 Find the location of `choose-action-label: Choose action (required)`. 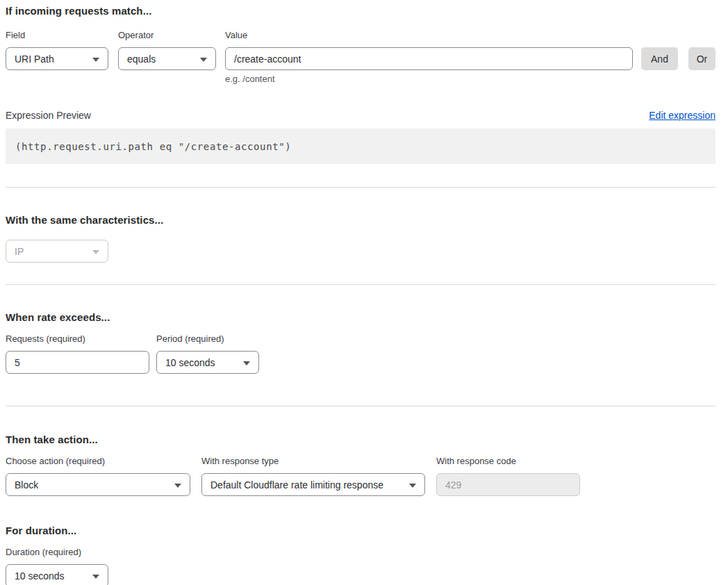

choose-action-label: Choose action (required) is located at coordinates (98, 461).